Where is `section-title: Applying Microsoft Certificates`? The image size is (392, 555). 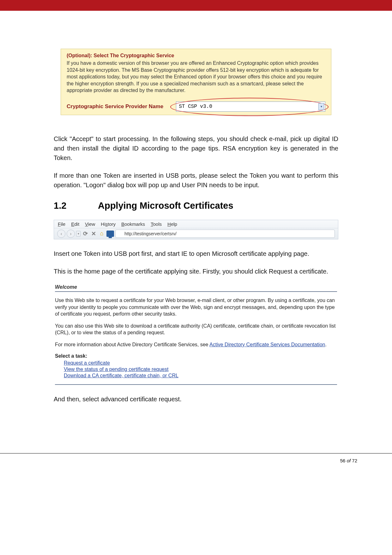
section-title: Applying Microsoft Certificates is located at coordinates (166, 206).